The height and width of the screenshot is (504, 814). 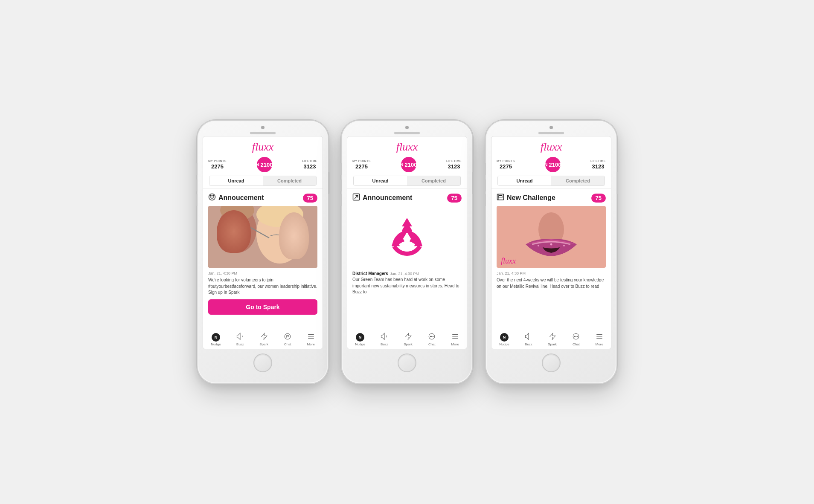 I want to click on nav-nudge-3: N Nudge, so click(x=504, y=339).